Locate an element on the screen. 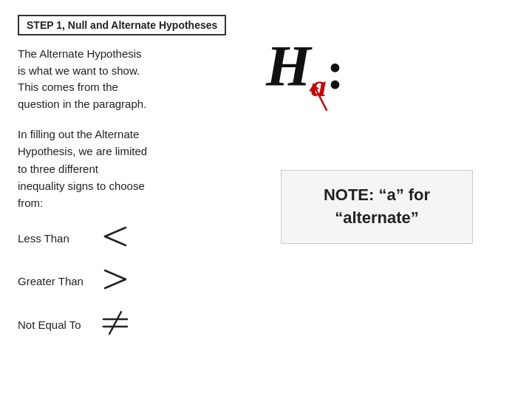 The width and height of the screenshot is (532, 399). less-than-item: Less Than is located at coordinates (125, 238).